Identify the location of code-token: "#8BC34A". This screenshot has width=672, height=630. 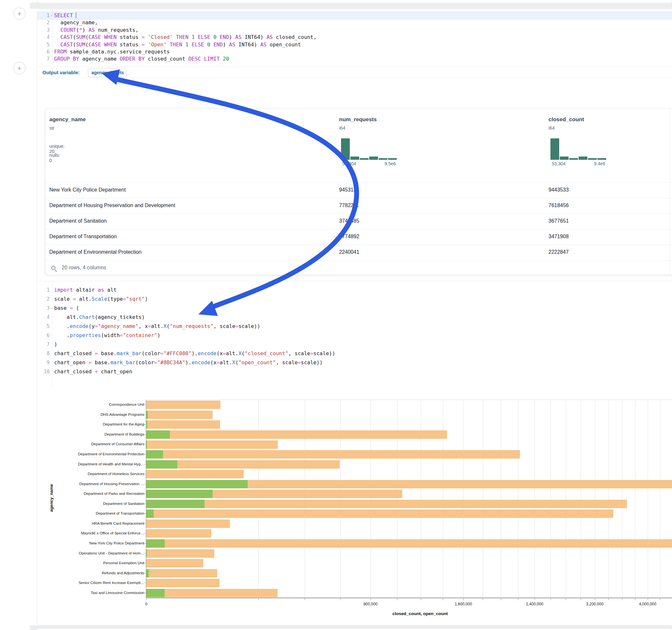
(171, 362).